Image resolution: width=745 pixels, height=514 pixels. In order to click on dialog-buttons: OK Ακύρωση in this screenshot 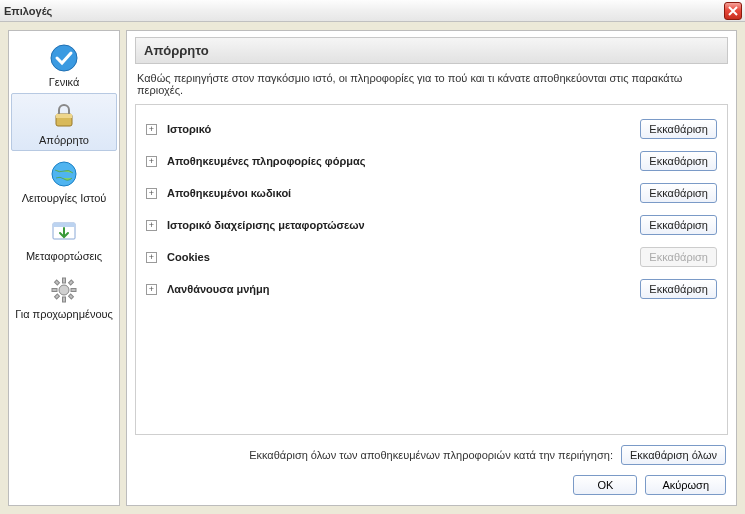, I will do `click(432, 488)`.